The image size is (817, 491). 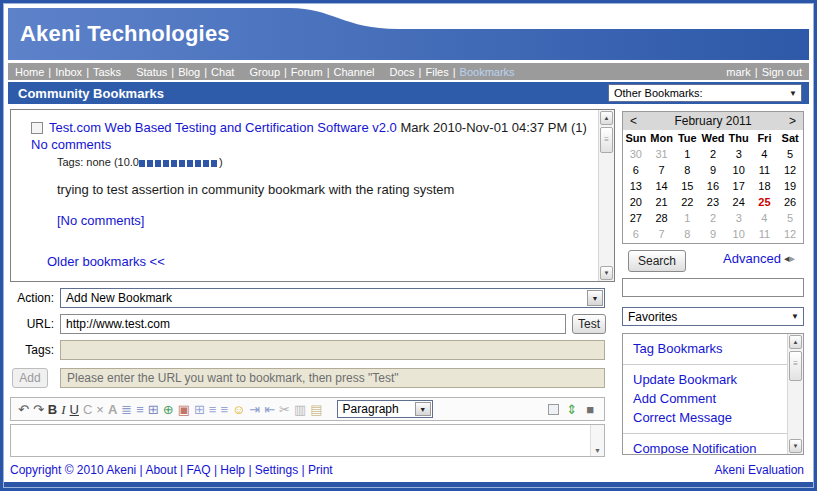 I want to click on indent-icon: ⇥, so click(x=254, y=410).